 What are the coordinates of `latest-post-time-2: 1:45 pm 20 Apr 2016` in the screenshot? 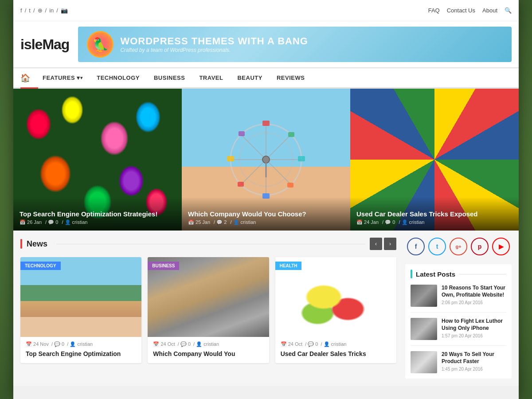 It's located at (474, 369).